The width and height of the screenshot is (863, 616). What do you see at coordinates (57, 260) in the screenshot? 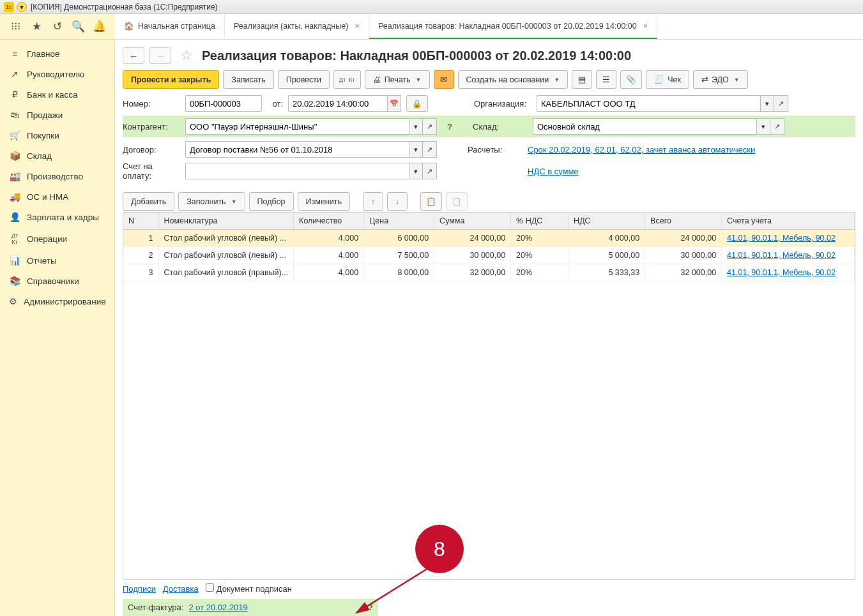
I see `sidebar-item-reports: 📊Отчеты` at bounding box center [57, 260].